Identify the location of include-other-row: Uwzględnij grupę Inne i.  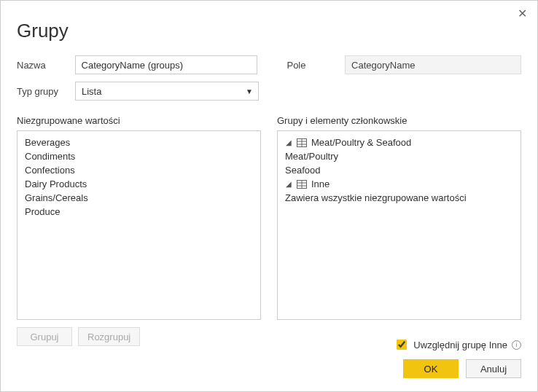
(458, 345).